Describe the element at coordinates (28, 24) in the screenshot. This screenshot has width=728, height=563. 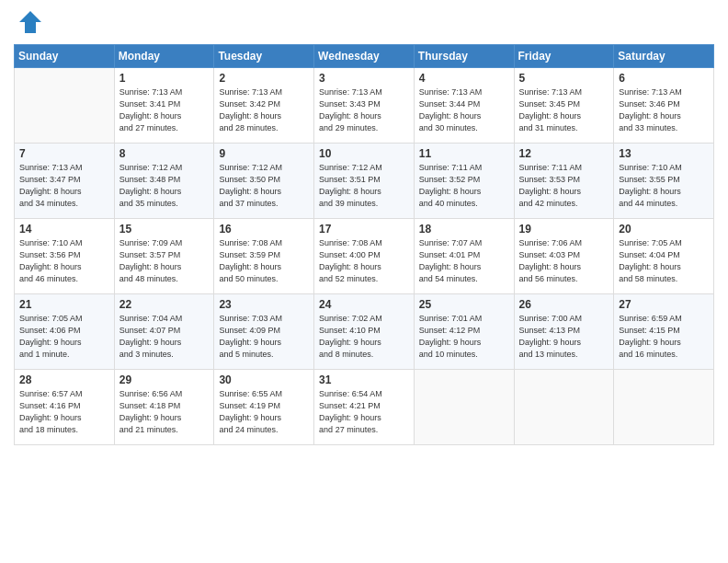
I see `logo` at that location.